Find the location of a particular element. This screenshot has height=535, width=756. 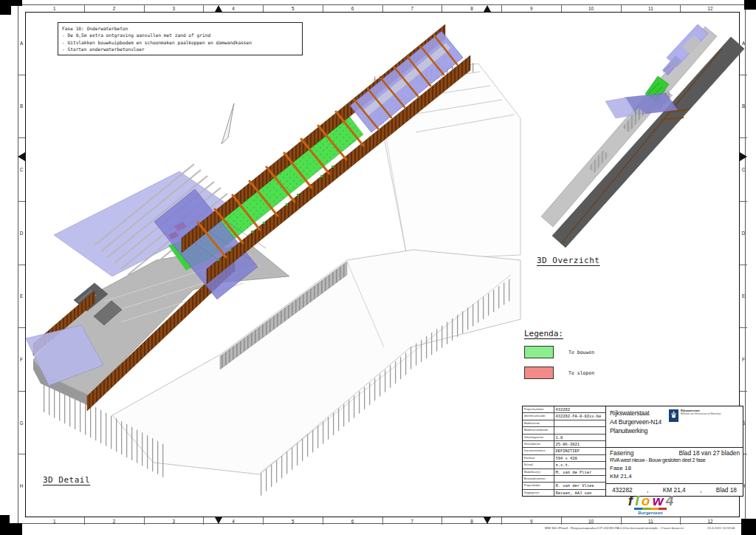

field-value: n.v.t. is located at coordinates (580, 465).